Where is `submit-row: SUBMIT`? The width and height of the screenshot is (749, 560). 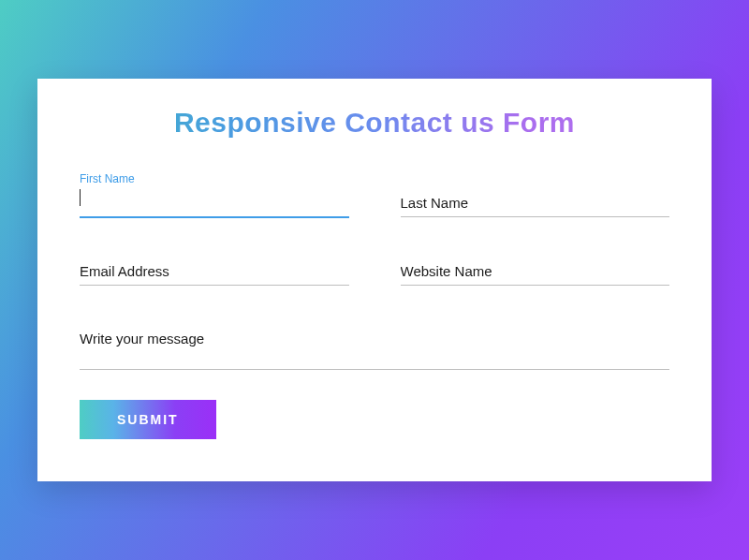 submit-row: SUBMIT is located at coordinates (374, 420).